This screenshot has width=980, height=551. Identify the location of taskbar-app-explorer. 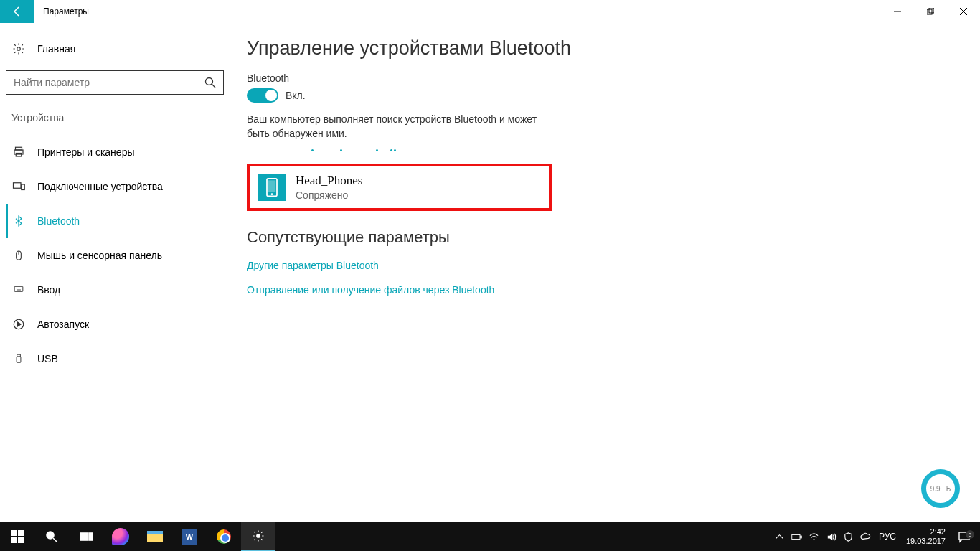
(155, 537).